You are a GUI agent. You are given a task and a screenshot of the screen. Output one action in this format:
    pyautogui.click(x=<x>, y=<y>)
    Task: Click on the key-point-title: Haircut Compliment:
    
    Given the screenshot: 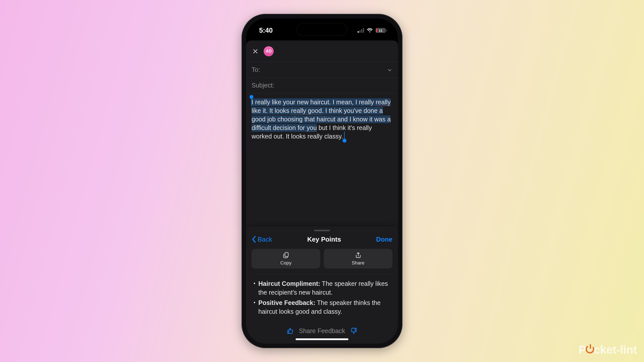 What is the action you would take?
    pyautogui.click(x=289, y=284)
    